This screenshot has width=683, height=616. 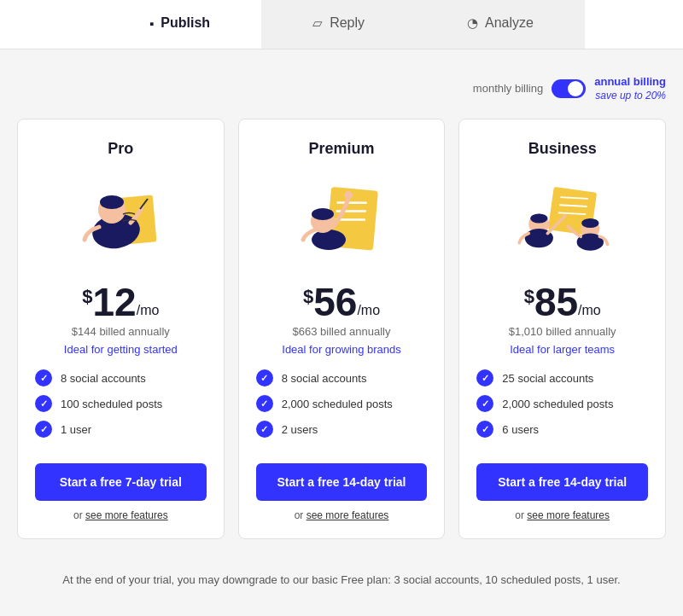 I want to click on business-mo: /mo, so click(x=589, y=311).